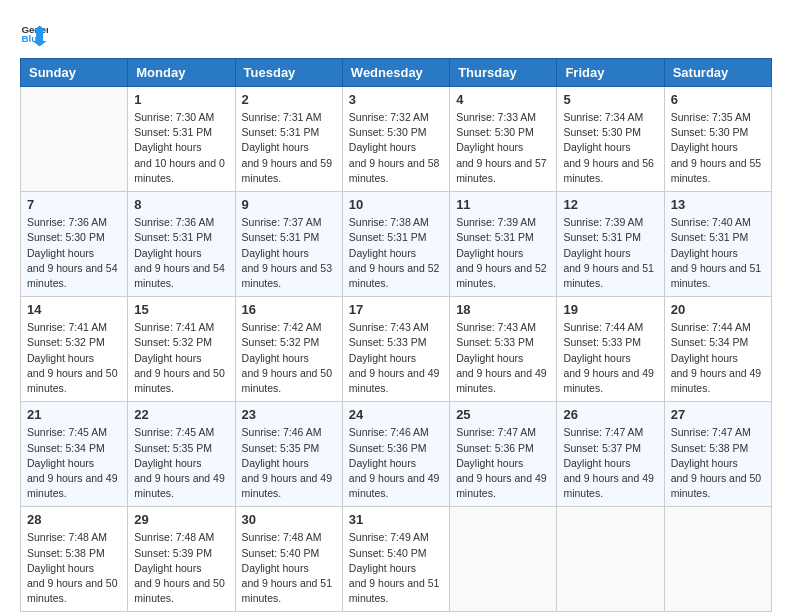 The width and height of the screenshot is (792, 612). What do you see at coordinates (74, 463) in the screenshot?
I see `day-info: Sunrise: 7:45 AMSunset: 5:34 PMDaylight …` at bounding box center [74, 463].